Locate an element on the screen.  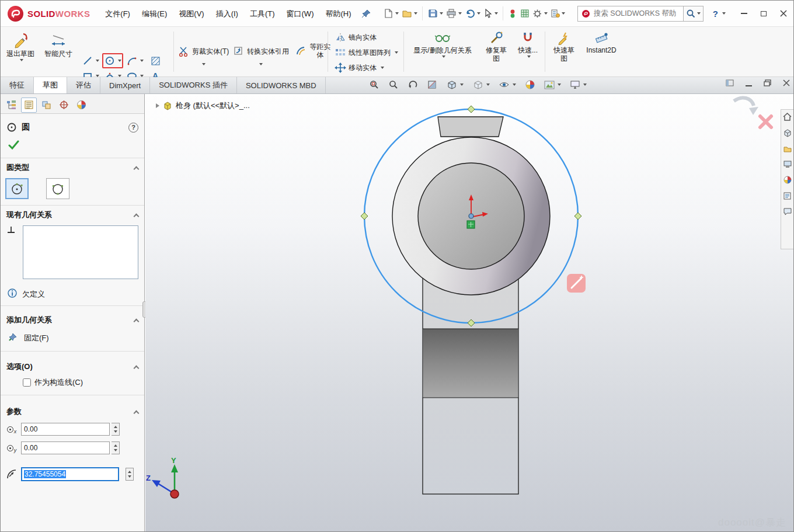
construction-line-checkbox is located at coordinates (27, 383).